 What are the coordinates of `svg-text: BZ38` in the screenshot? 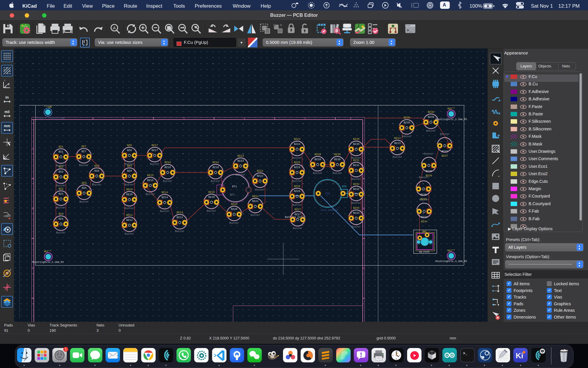 It's located at (431, 117).